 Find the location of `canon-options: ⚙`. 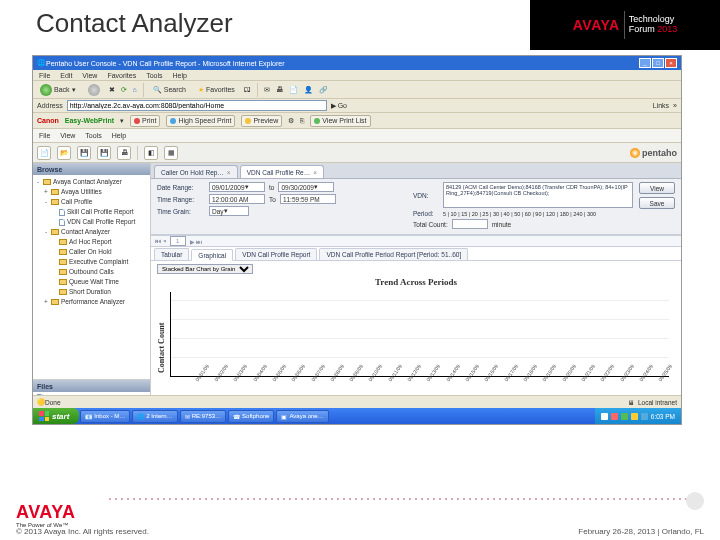

canon-options: ⚙ is located at coordinates (291, 121).